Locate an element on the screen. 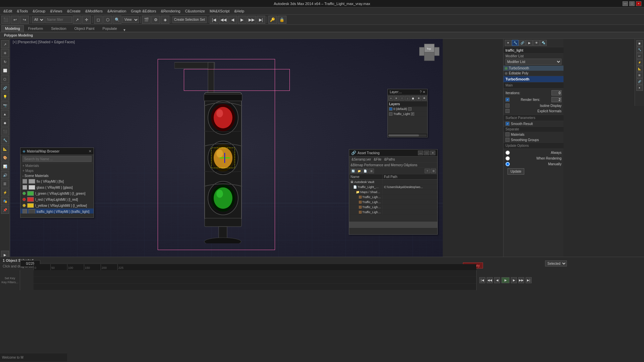 The height and width of the screenshot is (362, 644). at-minimize-btn: — is located at coordinates (421, 153).